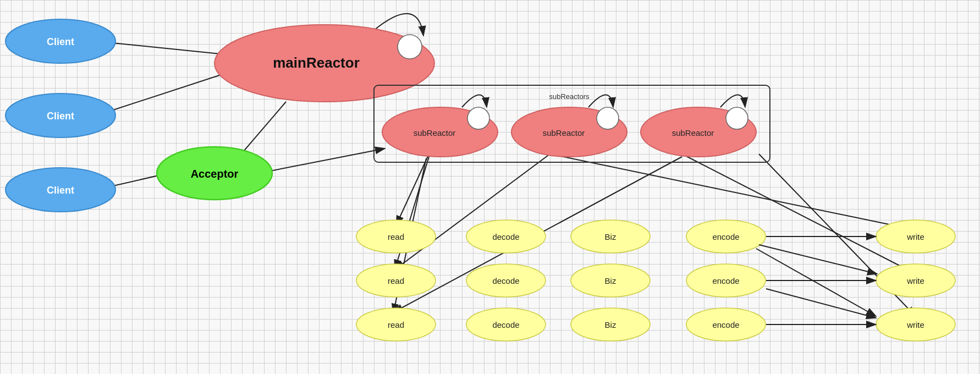 The height and width of the screenshot is (374, 980). What do you see at coordinates (726, 280) in the screenshot?
I see `row2-encode-label: encode` at bounding box center [726, 280].